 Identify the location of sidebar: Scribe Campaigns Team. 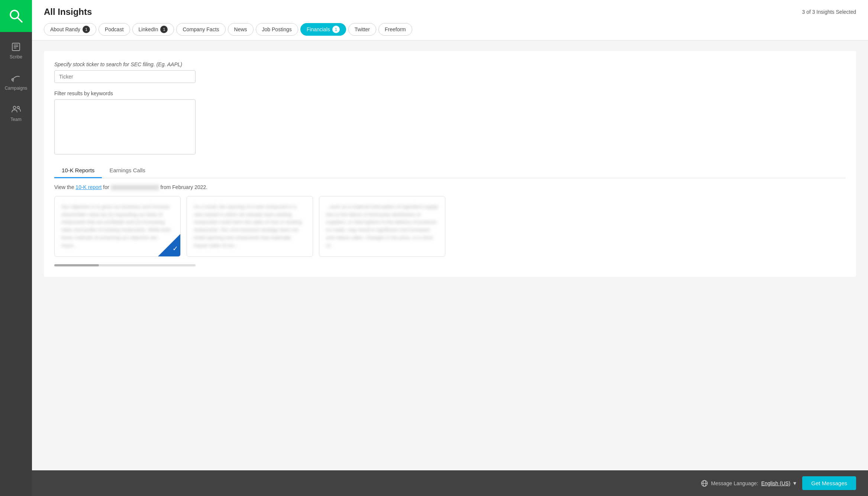
(16, 248).